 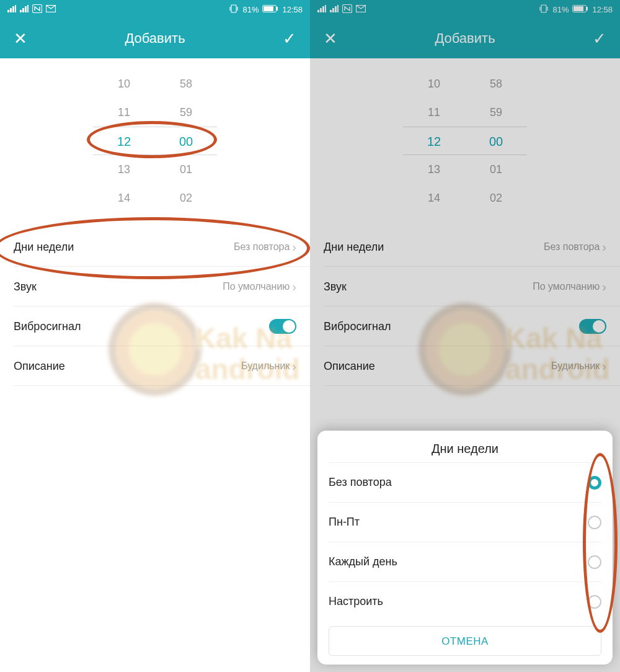 I want to click on row-label: Дни недели, so click(x=43, y=247).